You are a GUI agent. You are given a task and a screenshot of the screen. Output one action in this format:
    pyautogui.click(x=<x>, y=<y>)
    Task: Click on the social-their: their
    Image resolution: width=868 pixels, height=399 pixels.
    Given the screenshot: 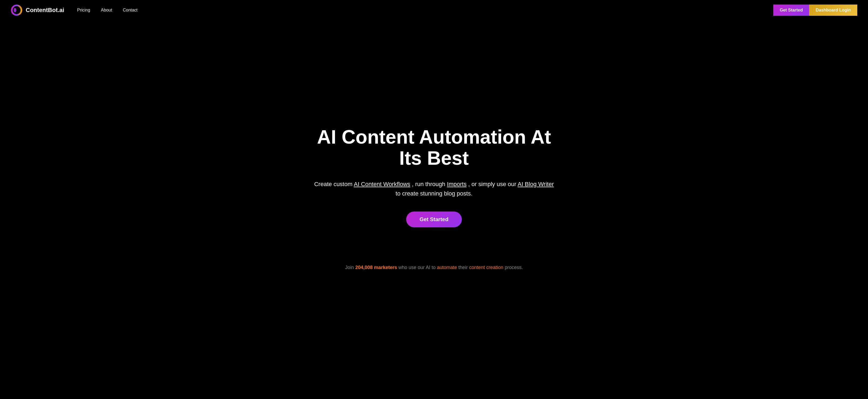 What is the action you would take?
    pyautogui.click(x=464, y=267)
    